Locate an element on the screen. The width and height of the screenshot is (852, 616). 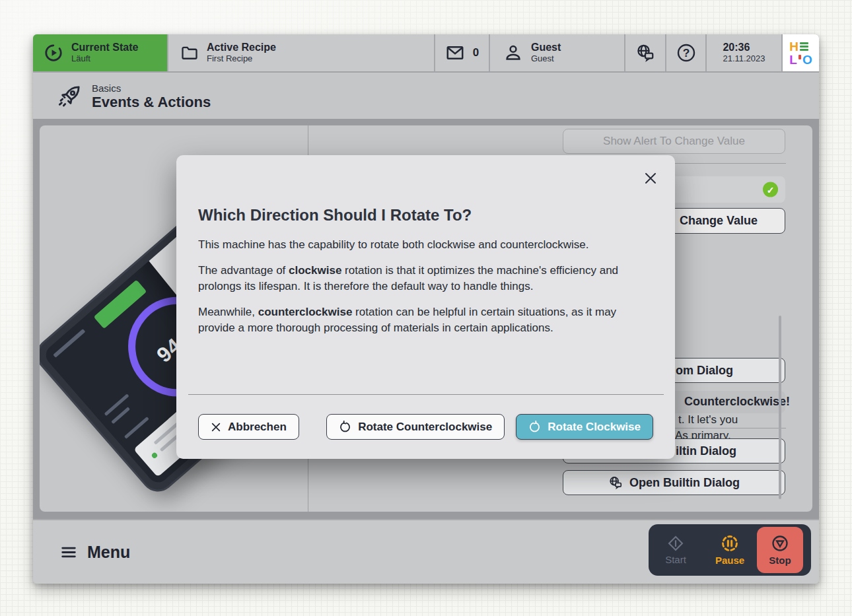
logo-letter-l: L is located at coordinates (793, 59).